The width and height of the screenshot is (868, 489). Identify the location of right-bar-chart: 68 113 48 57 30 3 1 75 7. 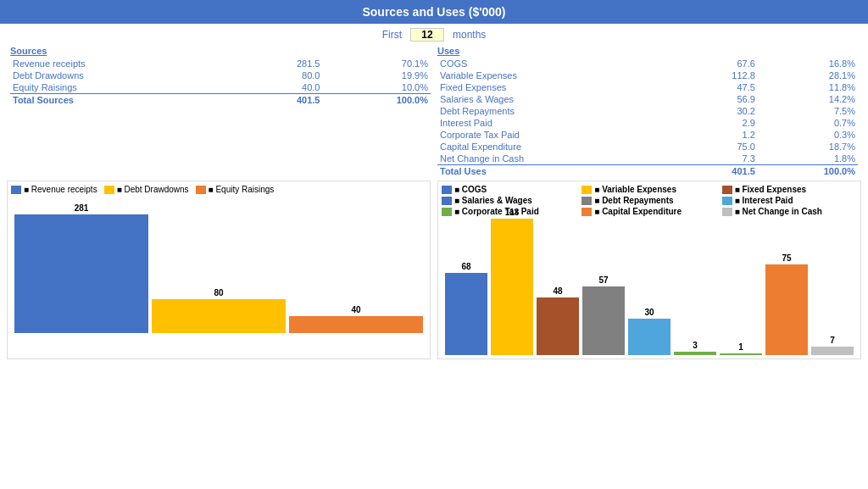
(649, 287).